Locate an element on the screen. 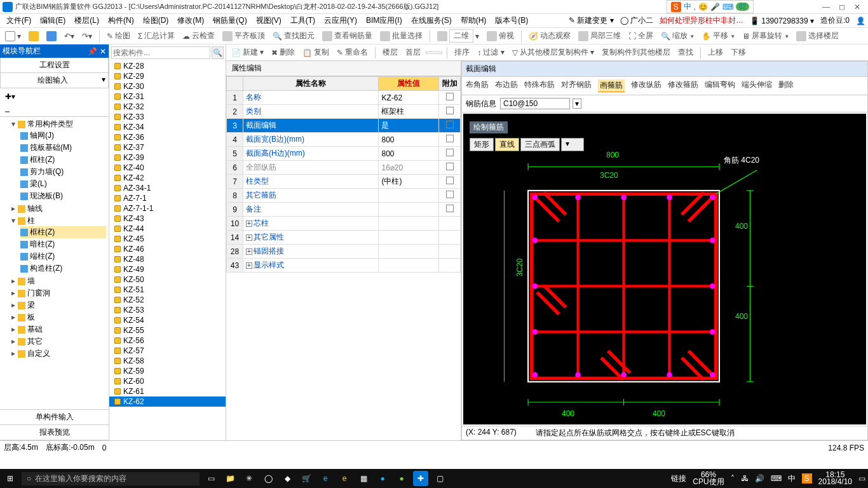 The height and width of the screenshot is (488, 868). ops-楼层: 楼层 is located at coordinates (390, 52).